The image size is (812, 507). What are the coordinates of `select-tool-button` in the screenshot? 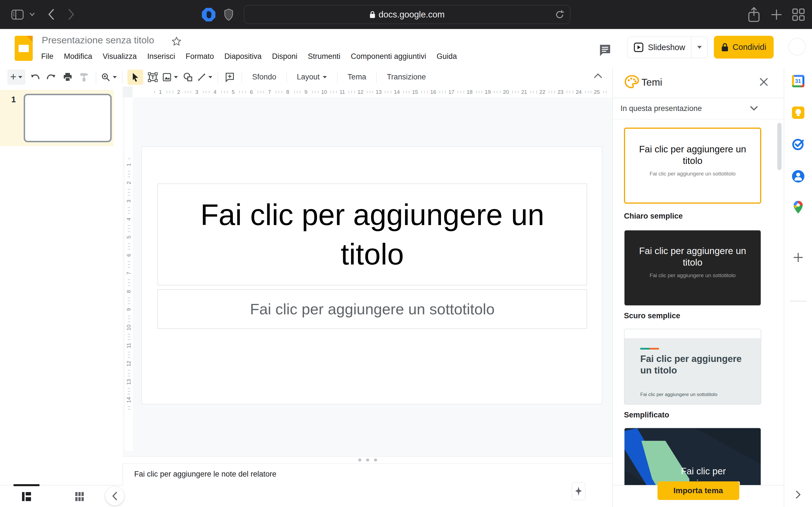 It's located at (136, 77).